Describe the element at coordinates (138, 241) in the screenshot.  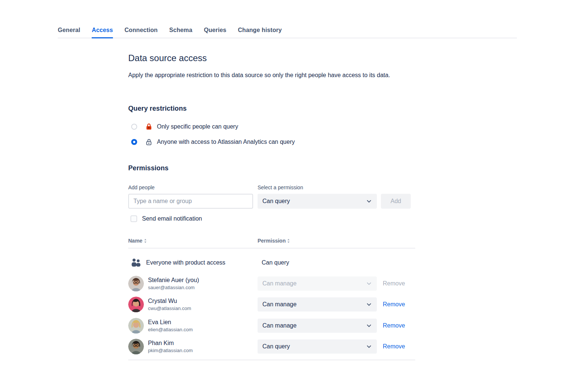
I see `column-header-name: Name` at that location.